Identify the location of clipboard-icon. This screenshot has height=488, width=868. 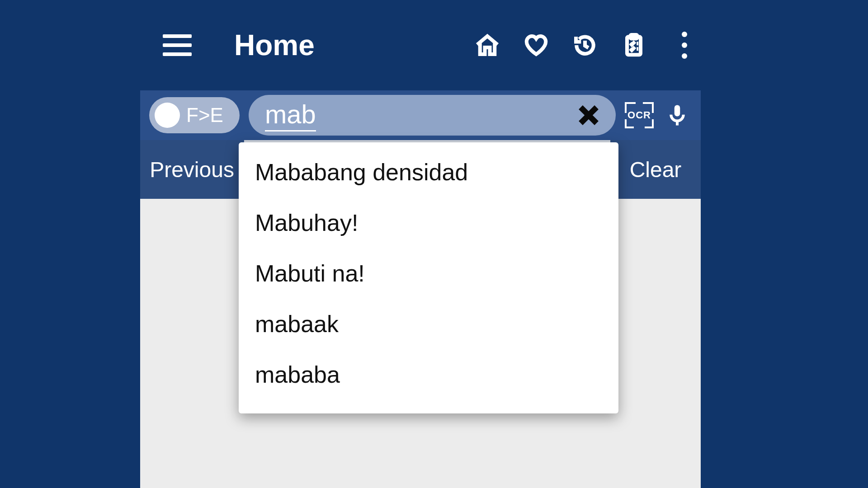
(634, 45).